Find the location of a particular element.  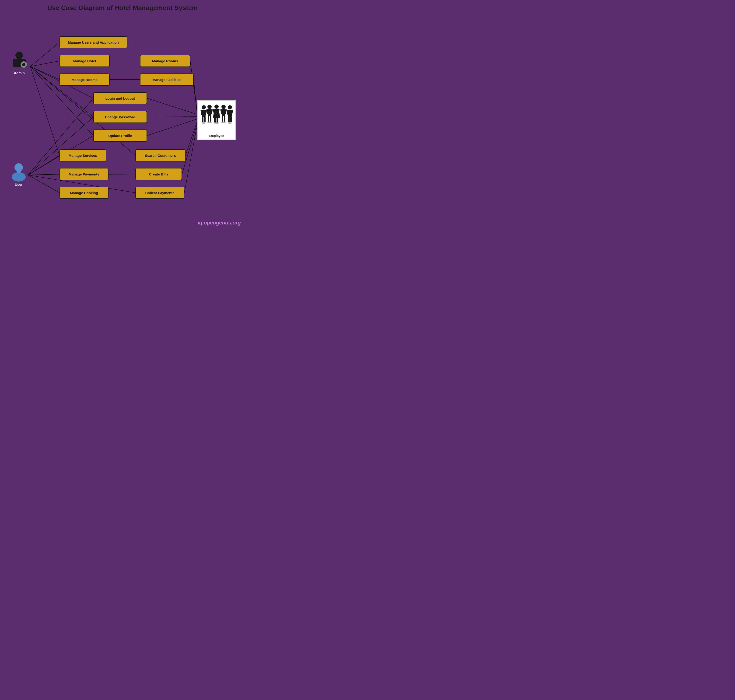

employee-icon is located at coordinates (216, 118).